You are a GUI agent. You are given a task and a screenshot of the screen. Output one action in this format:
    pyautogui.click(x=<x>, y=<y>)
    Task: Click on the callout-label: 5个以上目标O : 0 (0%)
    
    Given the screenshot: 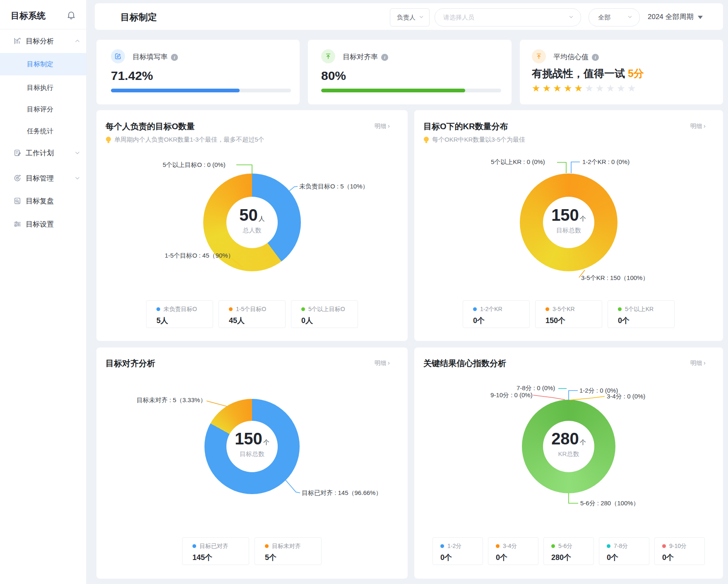 What is the action you would take?
    pyautogui.click(x=194, y=165)
    